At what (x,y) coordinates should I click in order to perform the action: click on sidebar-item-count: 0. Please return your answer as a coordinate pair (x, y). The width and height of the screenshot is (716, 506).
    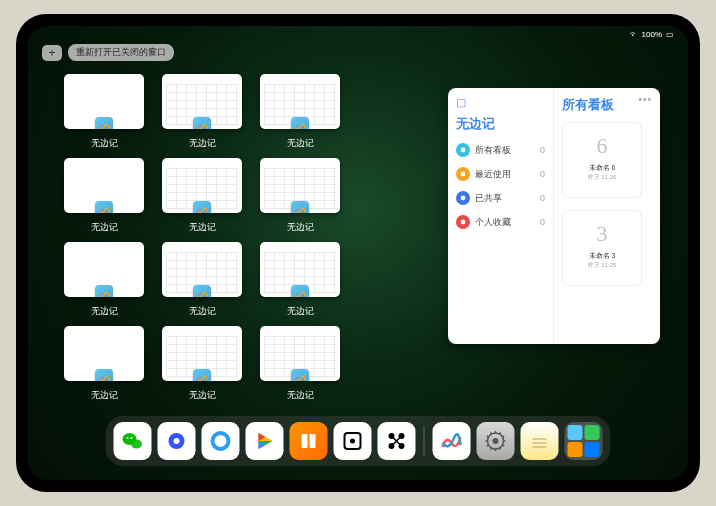
    Looking at the image, I should click on (542, 222).